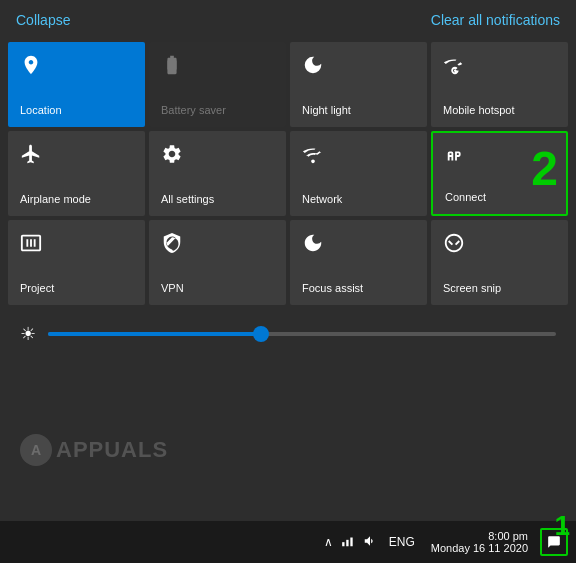  I want to click on vpn-icon, so click(172, 244).